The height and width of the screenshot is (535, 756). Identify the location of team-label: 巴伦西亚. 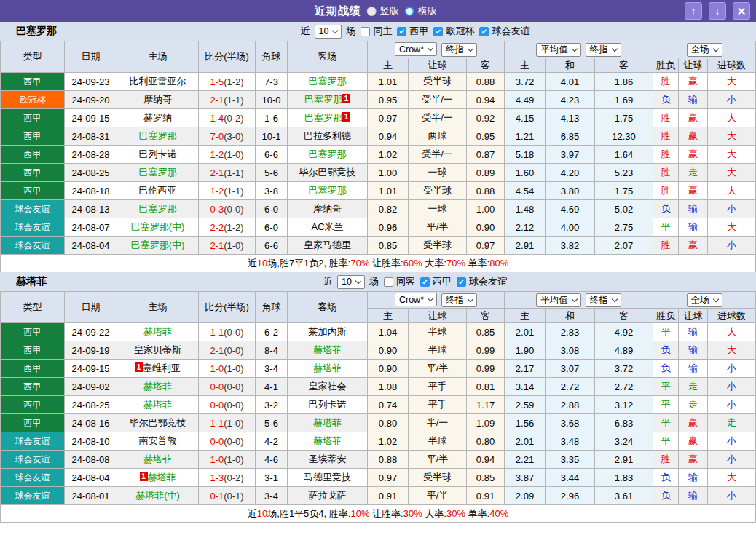
(158, 191).